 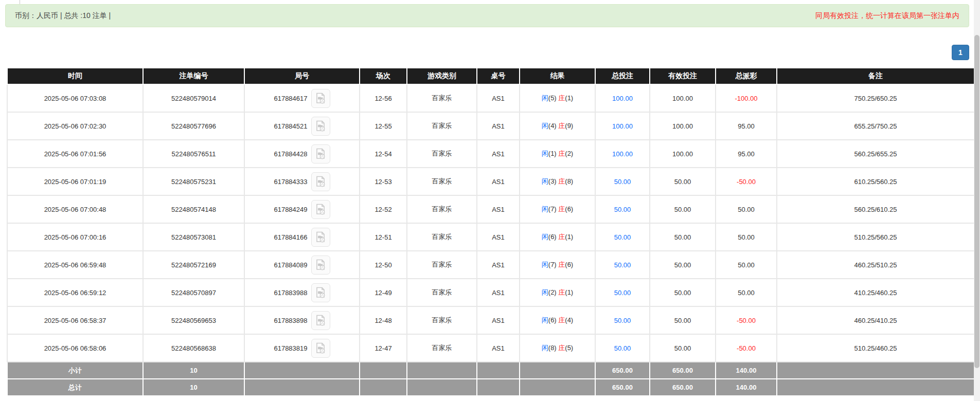 I want to click on table-row: 2025-05-06 07:03:08 522480579014 6178846…, so click(x=491, y=98).